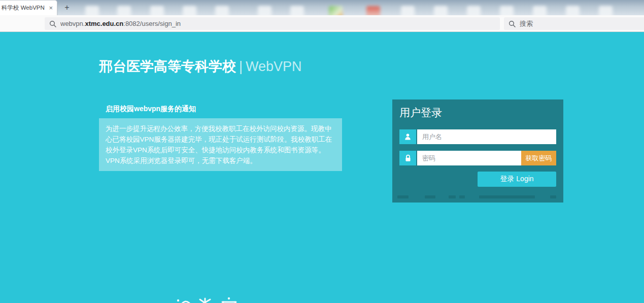 This screenshot has height=303, width=644. I want to click on password-input, so click(469, 158).